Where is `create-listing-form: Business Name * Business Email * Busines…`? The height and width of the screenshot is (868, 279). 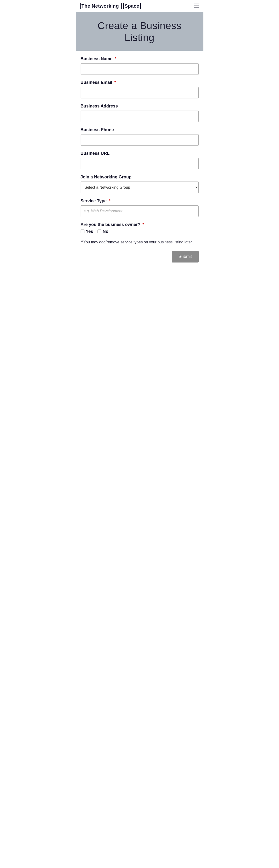 create-listing-form: Business Name * Business Email * Busines… is located at coordinates (139, 161).